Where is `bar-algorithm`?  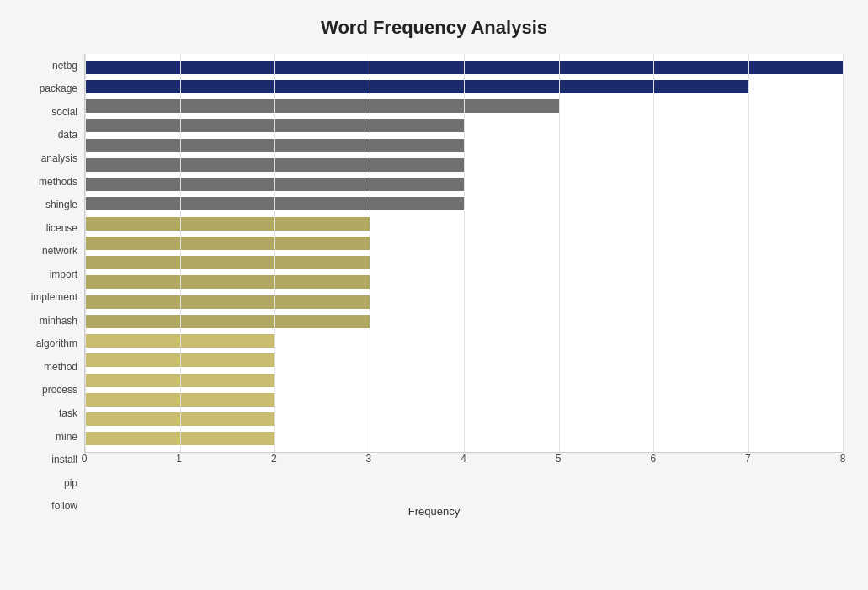
bar-algorithm is located at coordinates (227, 302).